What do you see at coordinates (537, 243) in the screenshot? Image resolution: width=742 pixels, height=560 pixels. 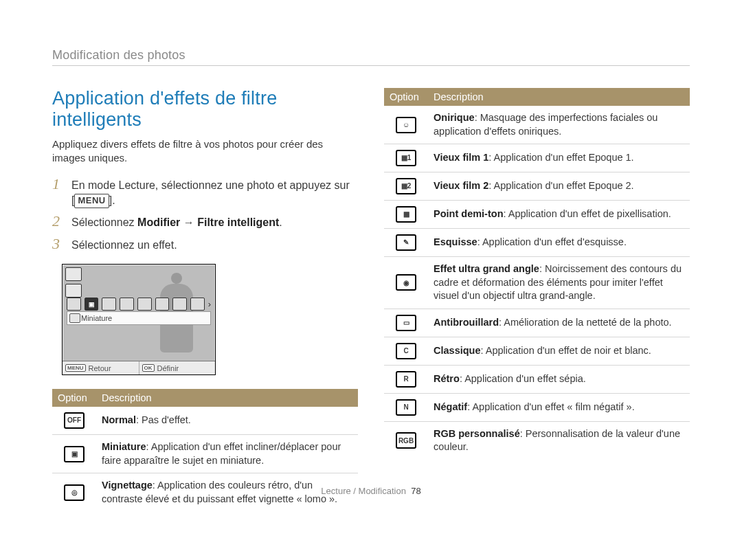 I see `table-row: ✎Esquisse: Application d'un effet d'esqu…` at bounding box center [537, 243].